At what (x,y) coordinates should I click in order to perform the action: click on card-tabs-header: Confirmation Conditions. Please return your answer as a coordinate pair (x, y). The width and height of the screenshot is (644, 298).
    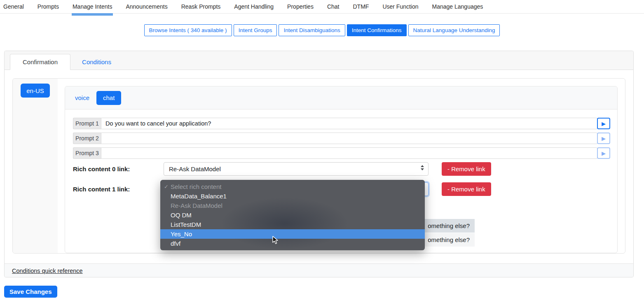
    Looking at the image, I should click on (319, 61).